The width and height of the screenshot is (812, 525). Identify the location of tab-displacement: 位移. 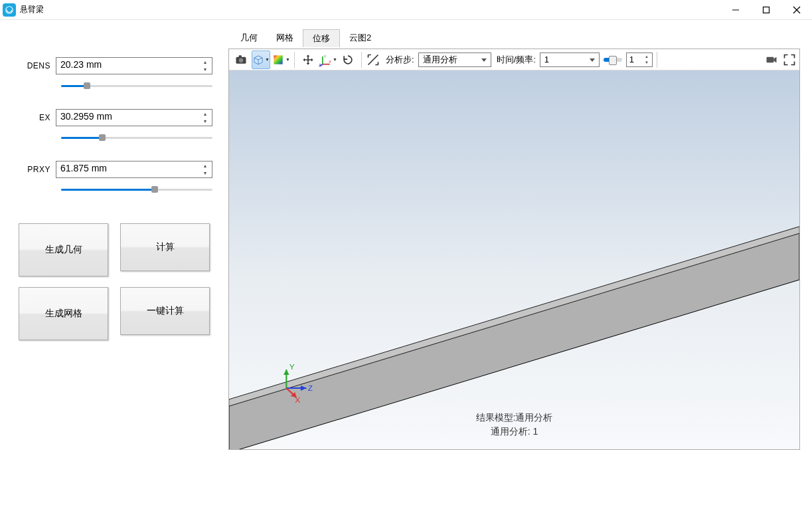
(321, 39).